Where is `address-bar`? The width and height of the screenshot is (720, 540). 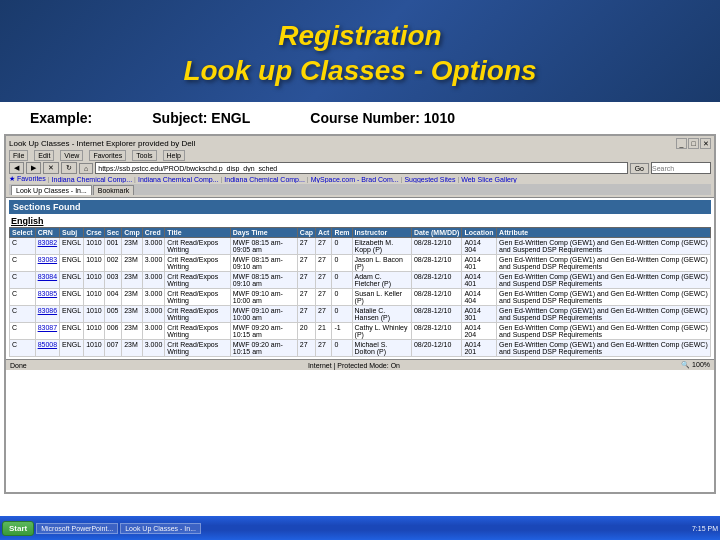
address-bar is located at coordinates (361, 168).